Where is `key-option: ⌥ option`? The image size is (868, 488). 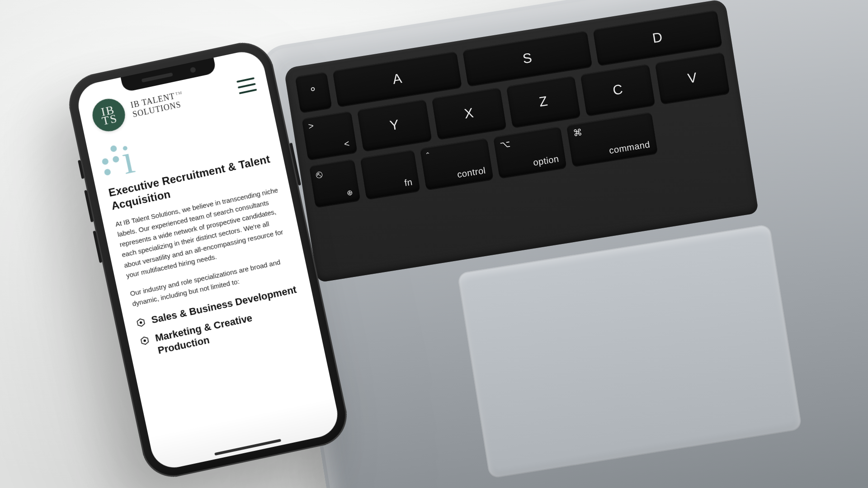 key-option: ⌥ option is located at coordinates (530, 152).